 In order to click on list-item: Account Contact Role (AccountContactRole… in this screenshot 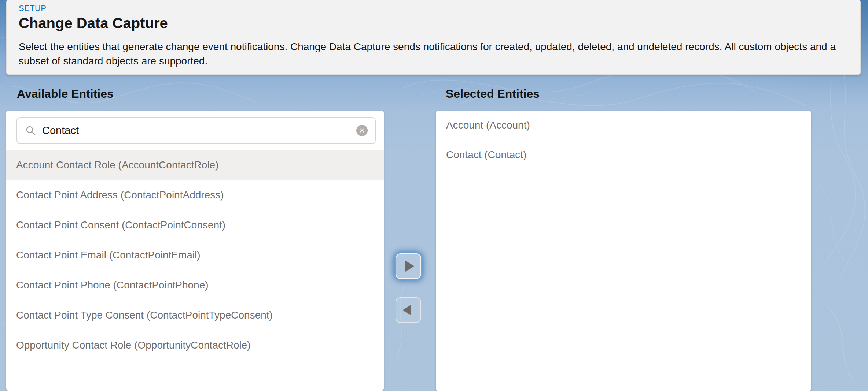, I will do `click(195, 165)`.